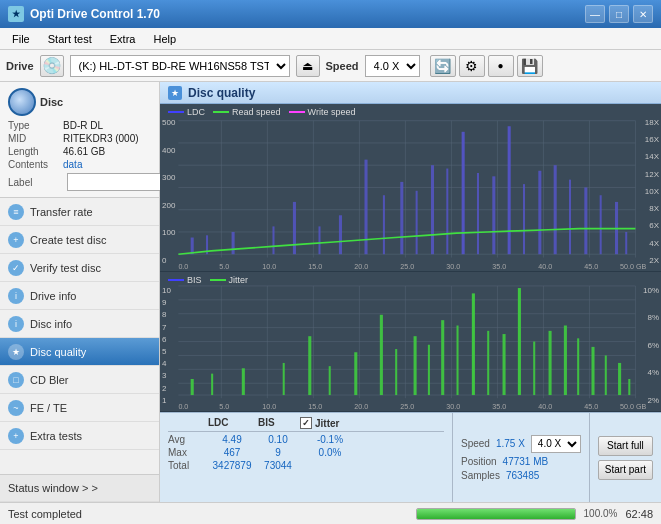 This screenshot has height=524, width=661. Describe the element at coordinates (70, 39) in the screenshot. I see `menu-start-test: Start test` at that location.